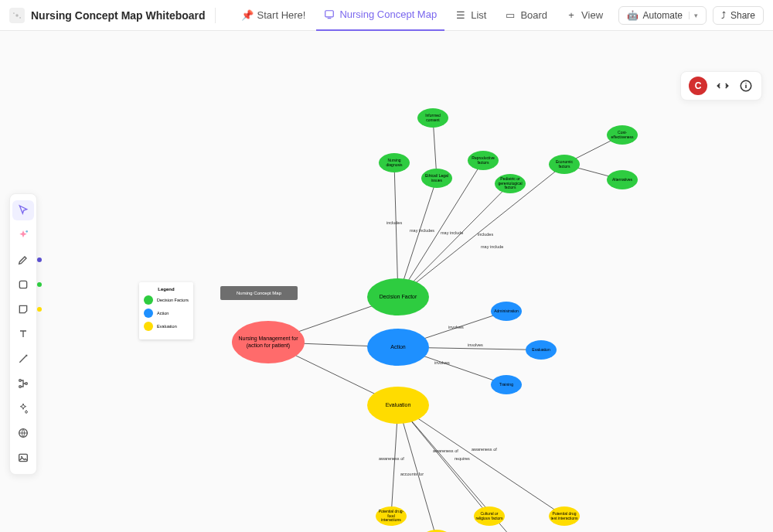 Image resolution: width=773 pixels, height=532 pixels. I want to click on tab-label: View, so click(592, 15).